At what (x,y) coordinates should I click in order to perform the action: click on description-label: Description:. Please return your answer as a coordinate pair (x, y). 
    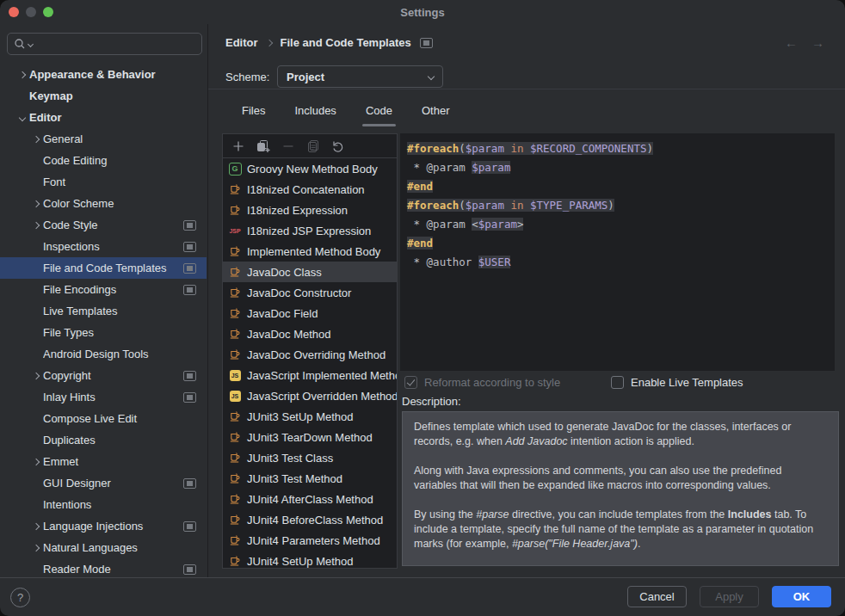
    Looking at the image, I should click on (432, 401).